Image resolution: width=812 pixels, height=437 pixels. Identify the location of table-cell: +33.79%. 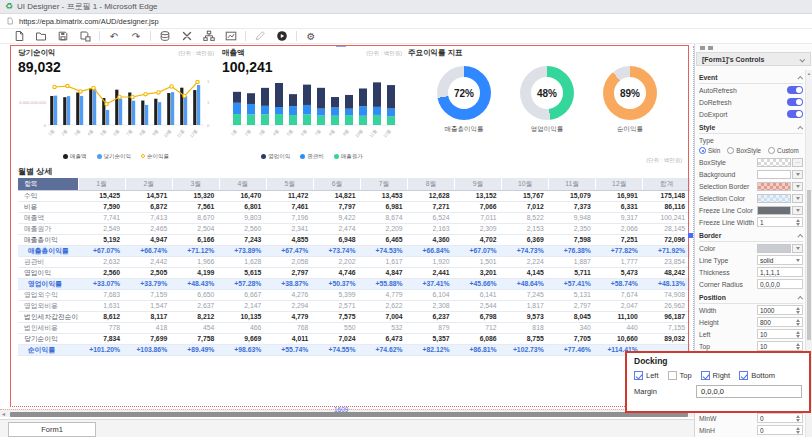
(148, 284).